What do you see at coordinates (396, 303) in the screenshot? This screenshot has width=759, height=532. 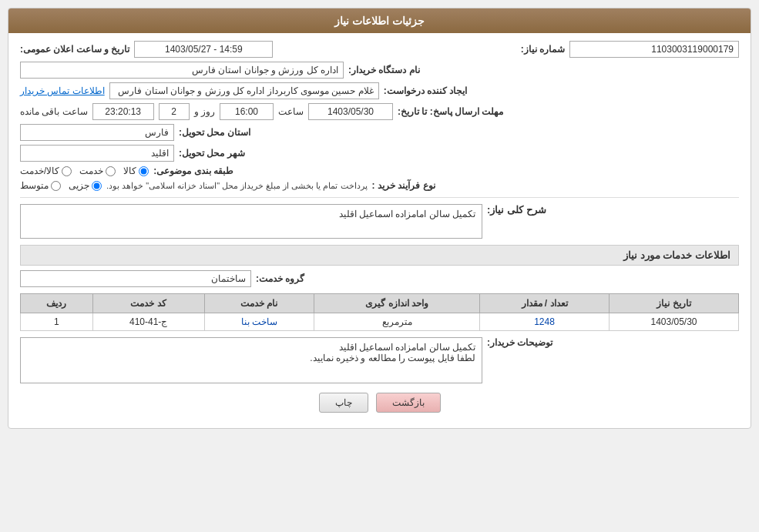 I see `col-vahad: واحد اندازه گیری` at bounding box center [396, 303].